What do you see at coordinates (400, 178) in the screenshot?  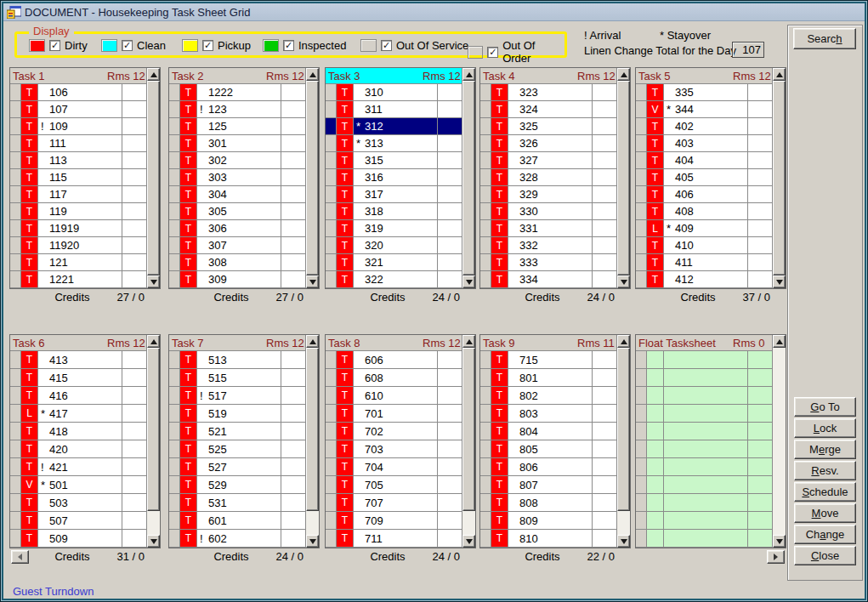 I see `task-row: T3162` at bounding box center [400, 178].